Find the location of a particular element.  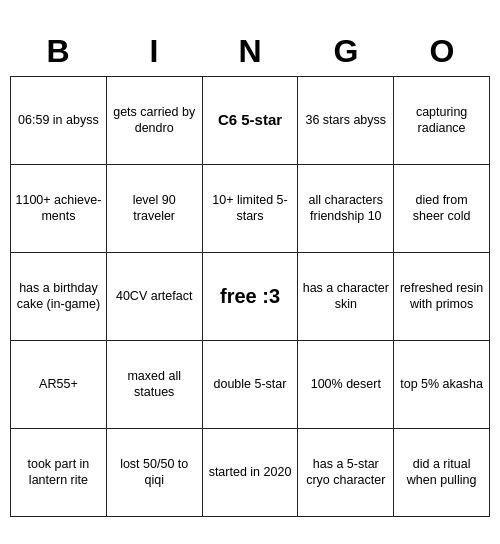

header-n: N is located at coordinates (250, 52).